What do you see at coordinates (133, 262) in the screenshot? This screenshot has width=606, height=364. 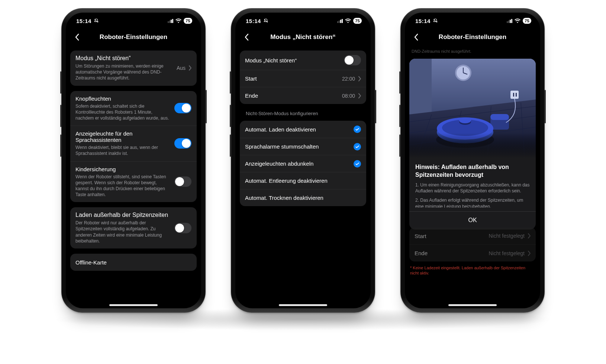 I see `offline-map-card: Offline-Karte` at bounding box center [133, 262].